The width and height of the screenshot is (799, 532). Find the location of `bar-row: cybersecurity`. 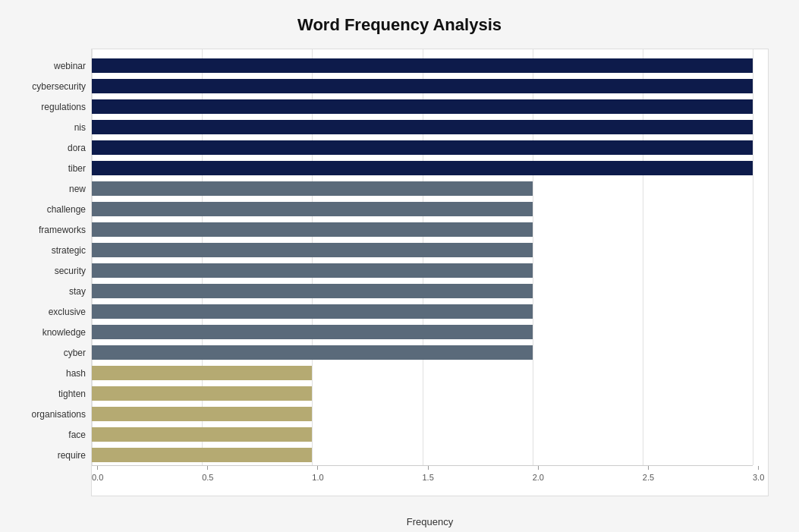

bar-row: cybersecurity is located at coordinates (422, 87).